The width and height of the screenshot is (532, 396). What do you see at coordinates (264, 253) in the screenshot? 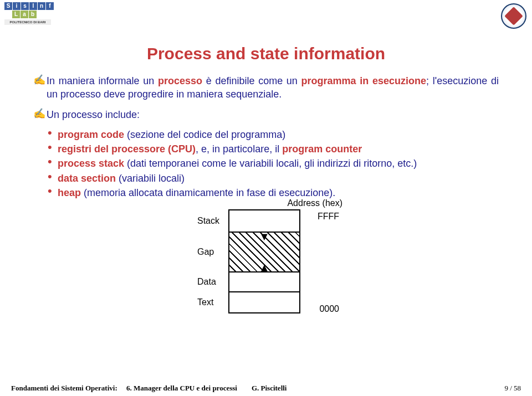
I see `segment-gap: ▼ Gap ▲` at bounding box center [264, 253].